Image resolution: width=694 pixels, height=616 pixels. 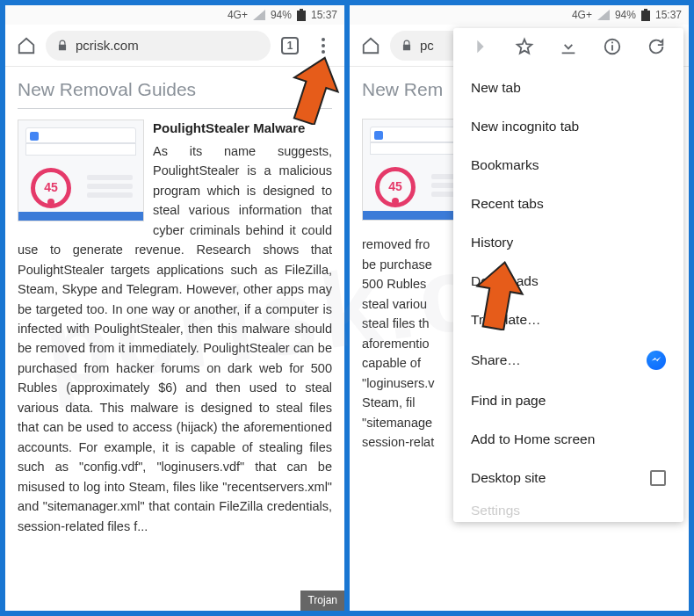 What do you see at coordinates (568, 204) in the screenshot?
I see `menu-recent-tabs: Recent tabs` at bounding box center [568, 204].